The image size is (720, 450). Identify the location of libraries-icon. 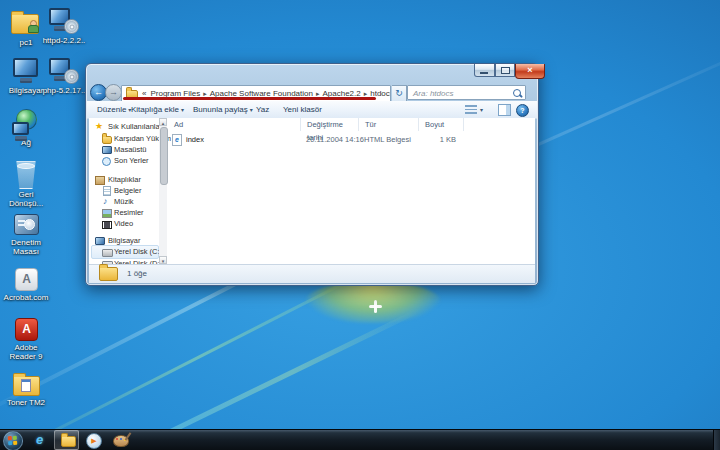
(100, 180).